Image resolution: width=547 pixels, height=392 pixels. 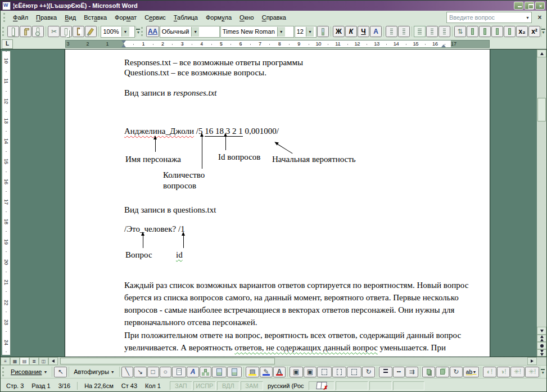 What do you see at coordinates (472, 31) in the screenshot?
I see `insert-table-button` at bounding box center [472, 31].